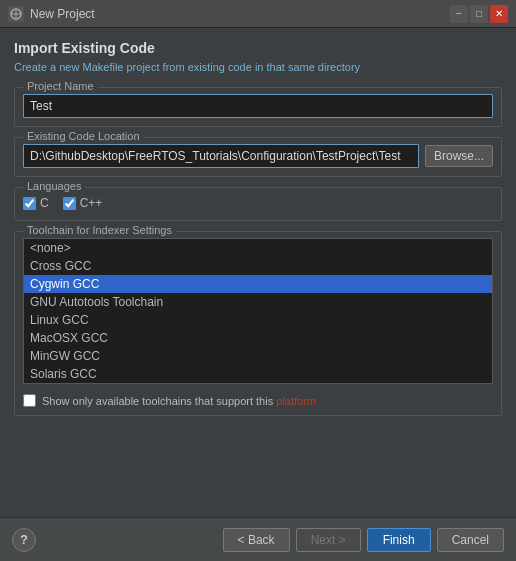 Image resolution: width=516 pixels, height=561 pixels. Describe the element at coordinates (399, 540) in the screenshot. I see `finish-button: Finish` at that location.